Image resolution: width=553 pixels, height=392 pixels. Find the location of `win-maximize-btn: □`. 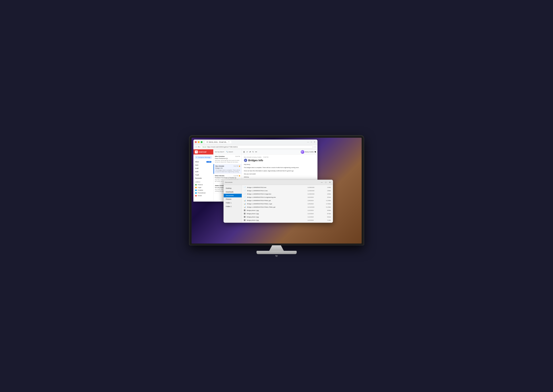

win-maximize-btn: □ is located at coordinates (311, 142).